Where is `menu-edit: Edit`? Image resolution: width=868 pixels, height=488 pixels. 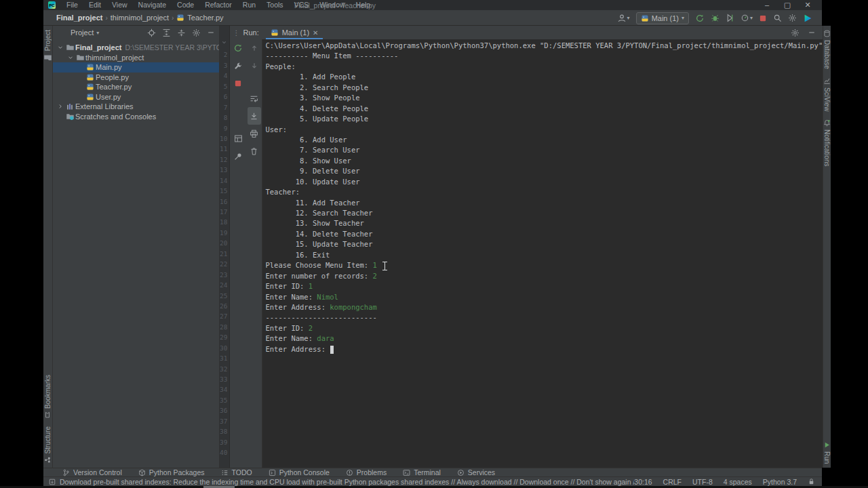
menu-edit: Edit is located at coordinates (95, 5).